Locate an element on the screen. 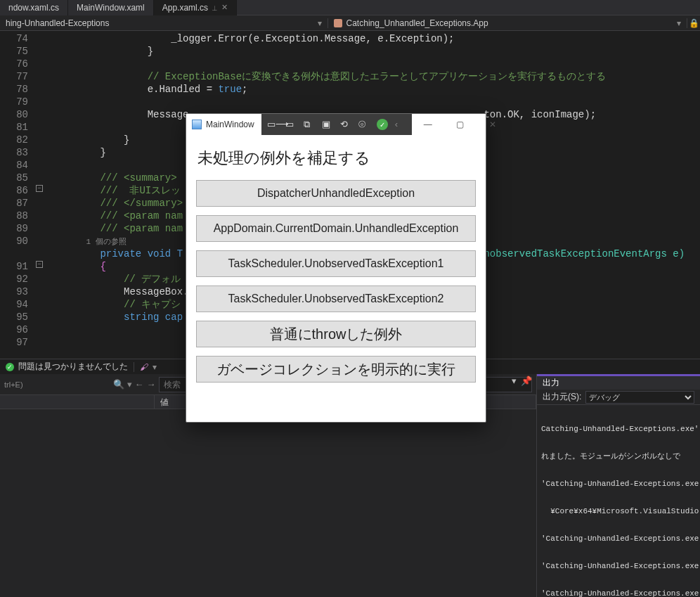  code-doc: /// 非UIスレッ is located at coordinates (108, 191).